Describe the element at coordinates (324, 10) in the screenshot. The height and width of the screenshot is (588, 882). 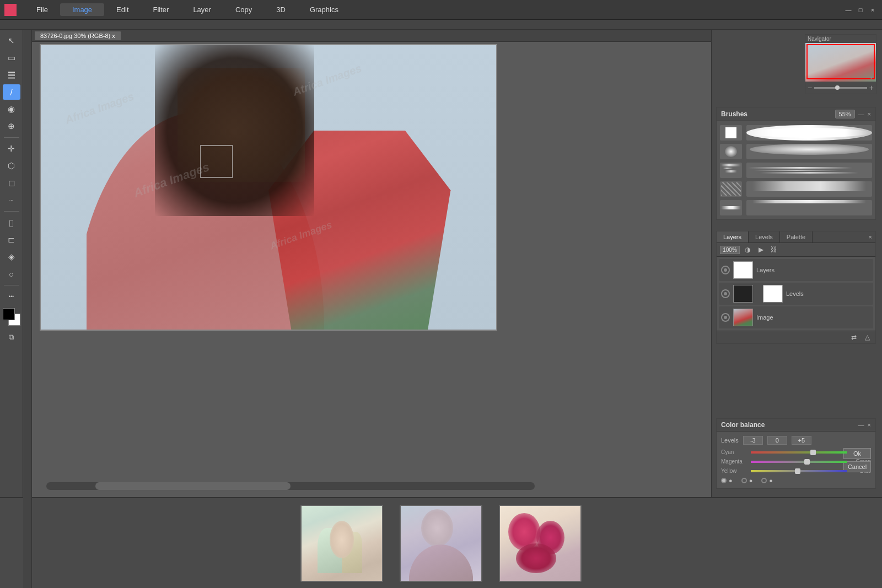
I see `menu-graphics: Graphics` at that location.